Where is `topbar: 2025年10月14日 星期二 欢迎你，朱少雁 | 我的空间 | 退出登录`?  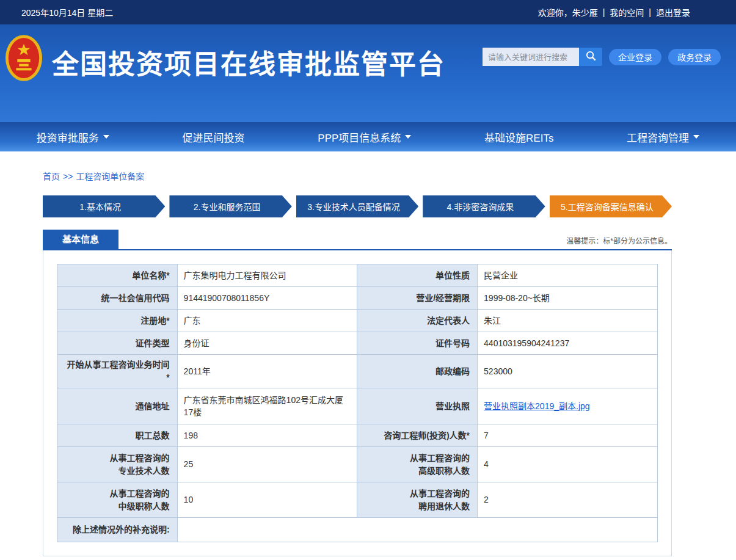
topbar: 2025年10月14日 星期二 欢迎你，朱少雁 | 我的空间 | 退出登录 is located at coordinates (368, 12).